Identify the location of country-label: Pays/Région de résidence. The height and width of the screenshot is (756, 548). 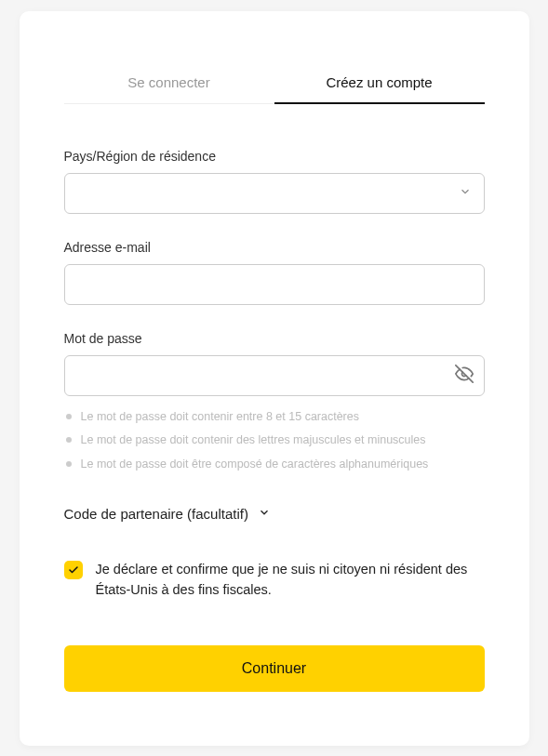
(274, 156).